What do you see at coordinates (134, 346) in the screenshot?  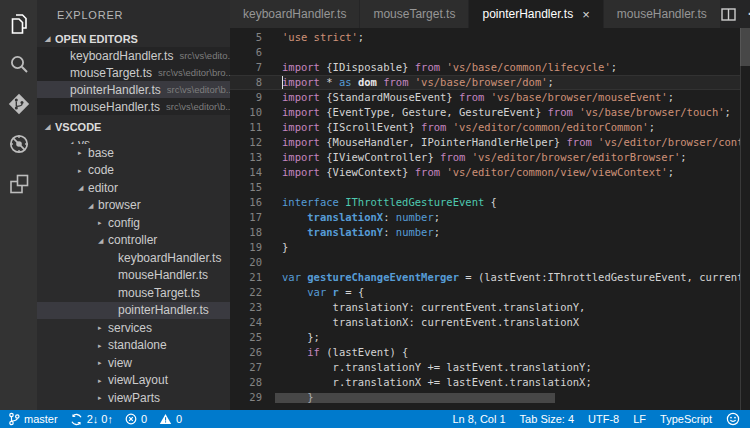 I see `tree-item-standalone: ▸standalone` at bounding box center [134, 346].